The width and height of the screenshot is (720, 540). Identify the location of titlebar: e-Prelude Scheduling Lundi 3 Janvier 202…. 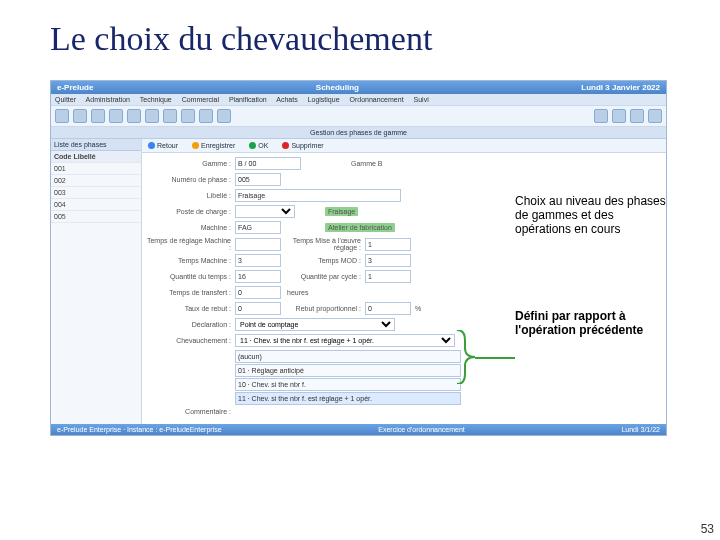
(358, 88).